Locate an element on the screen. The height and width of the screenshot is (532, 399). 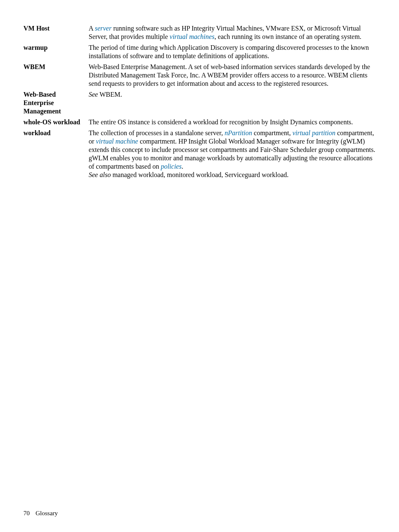
glossary-definition: A server running software such as HP Int… is located at coordinates (232, 33).